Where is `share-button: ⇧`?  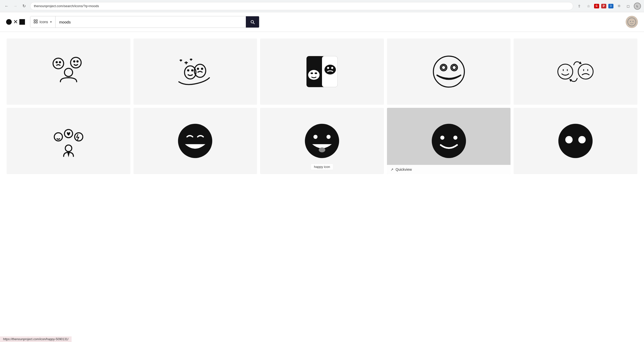
share-button: ⇧ is located at coordinates (579, 6).